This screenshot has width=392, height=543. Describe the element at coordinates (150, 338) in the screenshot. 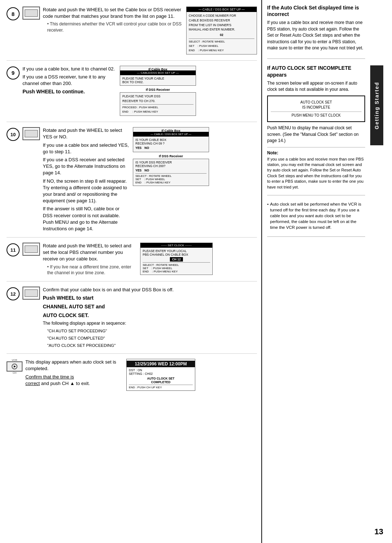

I see `step-12-seq2: "CH AUTO SET COMPLETED"` at that location.